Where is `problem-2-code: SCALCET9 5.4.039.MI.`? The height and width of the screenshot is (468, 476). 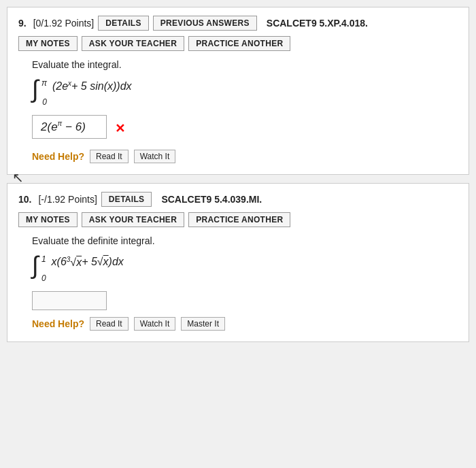
problem-2-code: SCALCET9 5.4.039.MI. is located at coordinates (211, 199).